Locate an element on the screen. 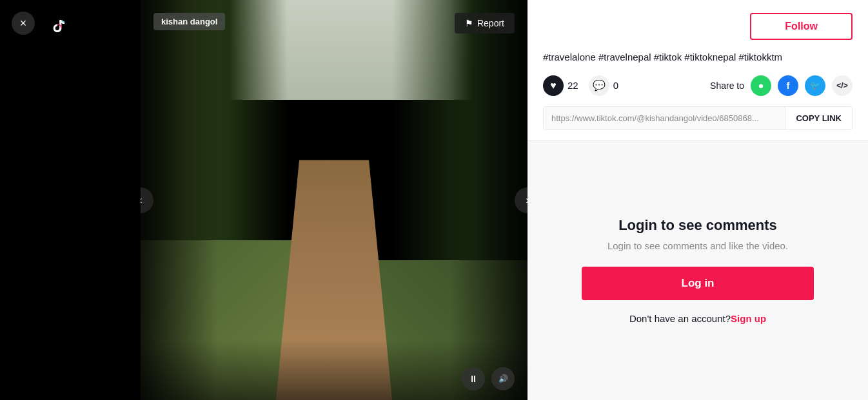 This screenshot has height=400, width=868. login-button: Log in is located at coordinates (698, 283).